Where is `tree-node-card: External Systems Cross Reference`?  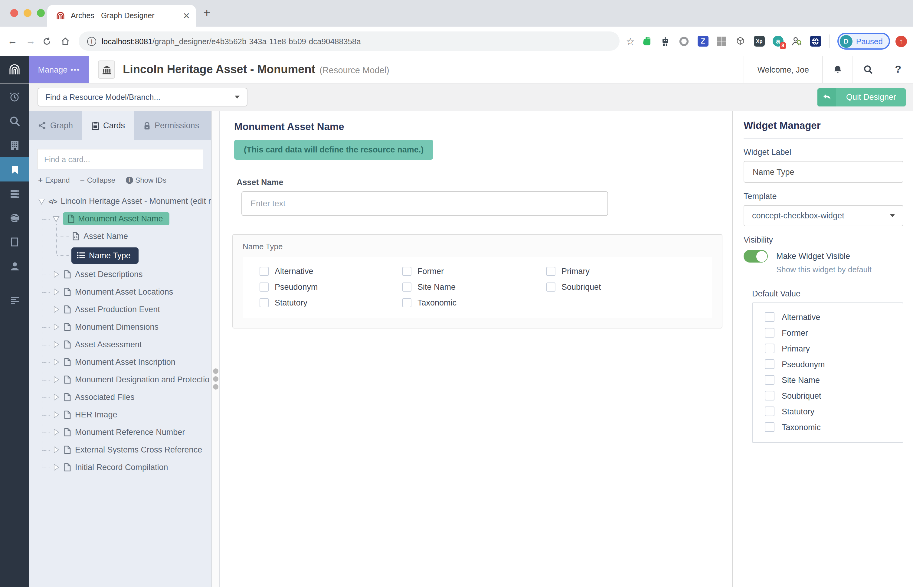
tree-node-card: External Systems Cross Reference is located at coordinates (120, 450).